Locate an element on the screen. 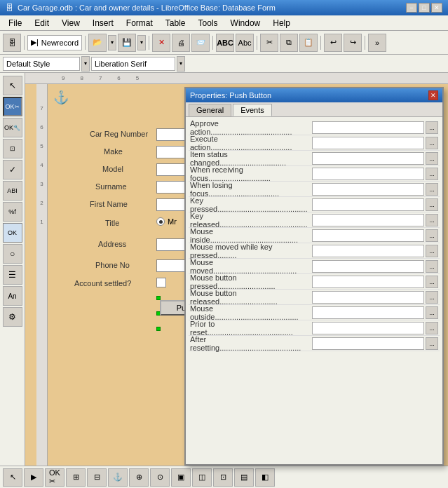 This screenshot has height=488, width=448. select-tool: ↖ is located at coordinates (13, 86).